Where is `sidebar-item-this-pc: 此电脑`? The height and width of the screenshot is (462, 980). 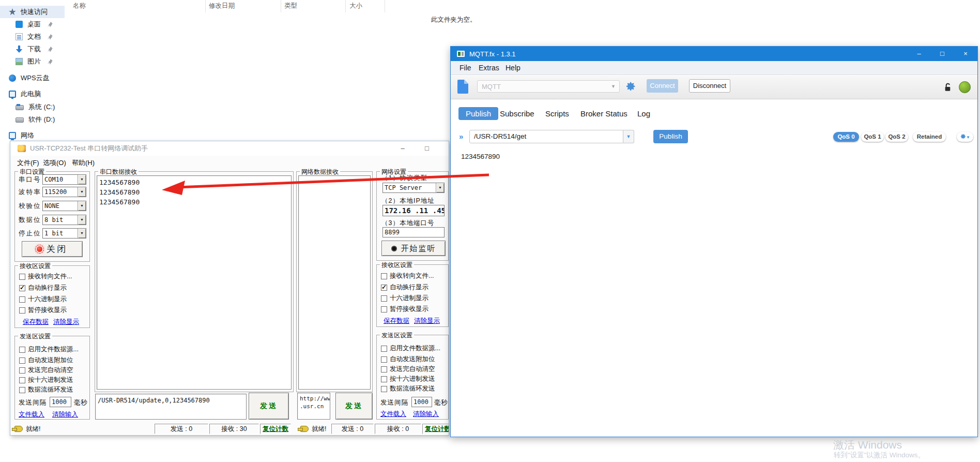
sidebar-item-this-pc: 此电脑 is located at coordinates (32, 94).